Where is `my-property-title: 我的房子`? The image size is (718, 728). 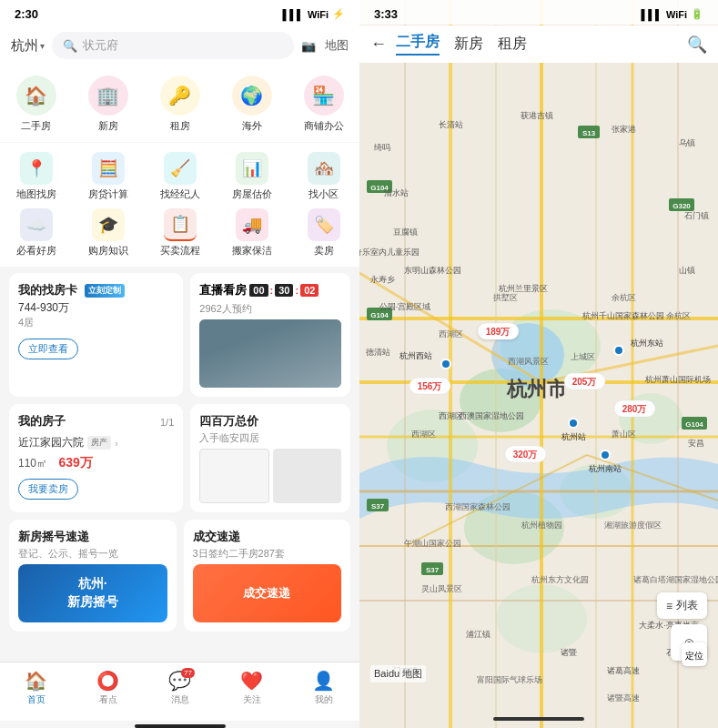 my-property-title: 我的房子 is located at coordinates (42, 421).